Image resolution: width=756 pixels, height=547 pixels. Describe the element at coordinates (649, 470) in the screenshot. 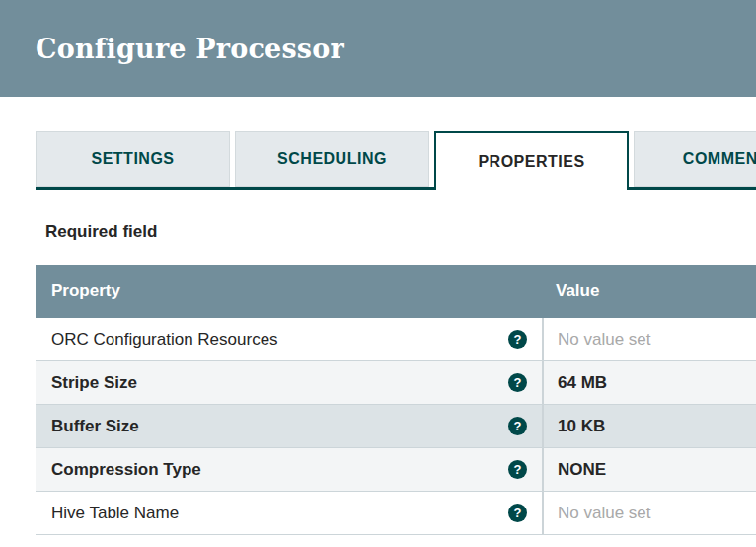

I see `value-cell: NONE` at that location.